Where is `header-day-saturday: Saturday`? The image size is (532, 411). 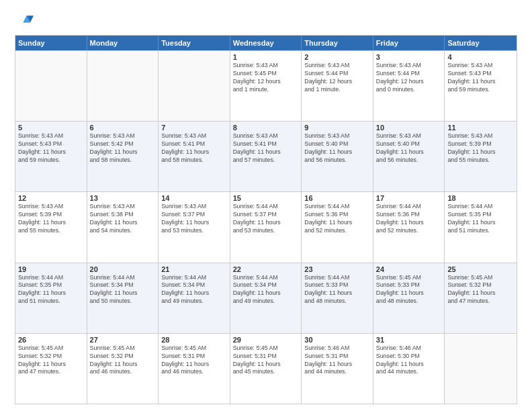
header-day-saturday: Saturday is located at coordinates (481, 43).